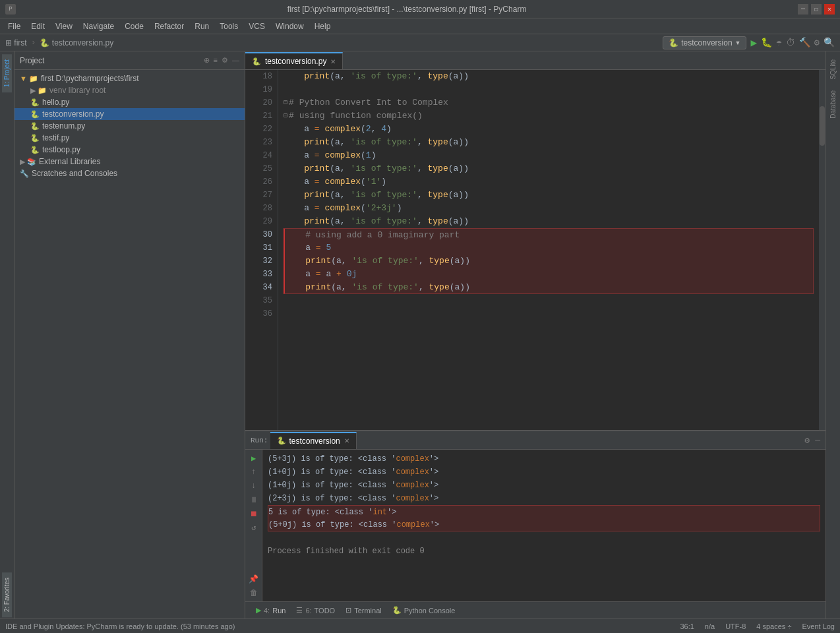 This screenshot has width=840, height=633. I want to click on close-tab-button: ✕, so click(333, 62).